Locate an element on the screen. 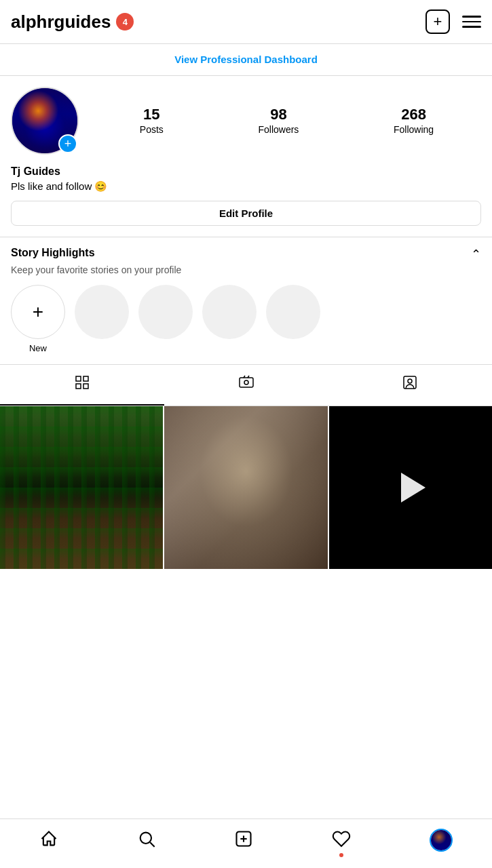  header-left: alphrguides 4 is located at coordinates (72, 22).